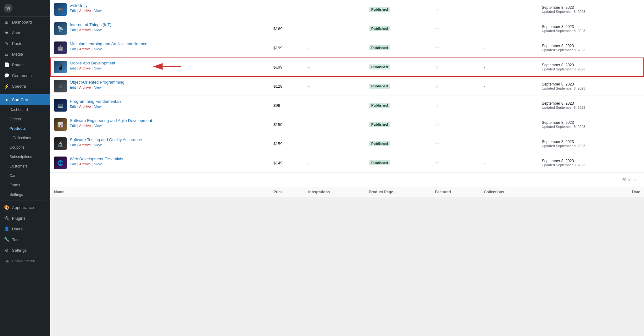  Describe the element at coordinates (25, 86) in the screenshot. I see `sidebar-item-spectra: ⚡ Spectra` at that location.